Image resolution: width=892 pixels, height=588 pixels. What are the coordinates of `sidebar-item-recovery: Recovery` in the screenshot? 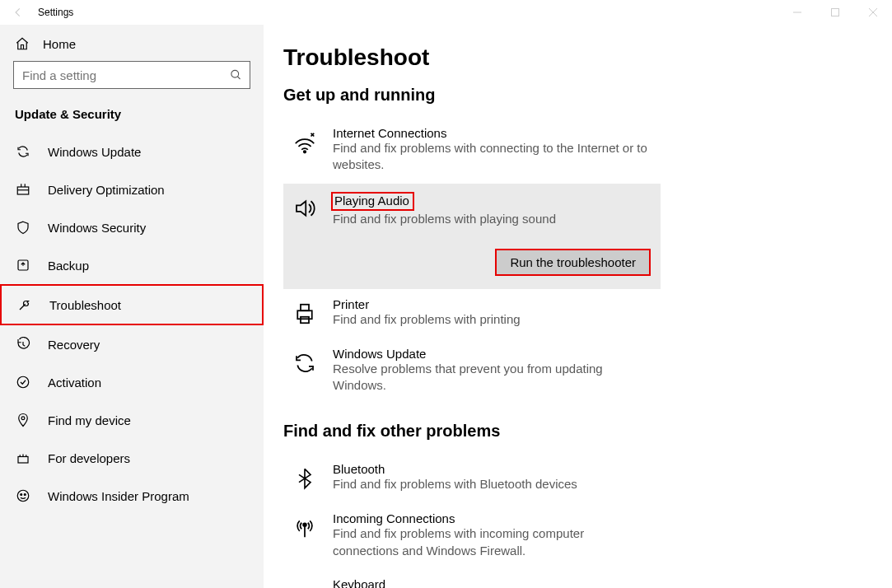 It's located at (132, 344).